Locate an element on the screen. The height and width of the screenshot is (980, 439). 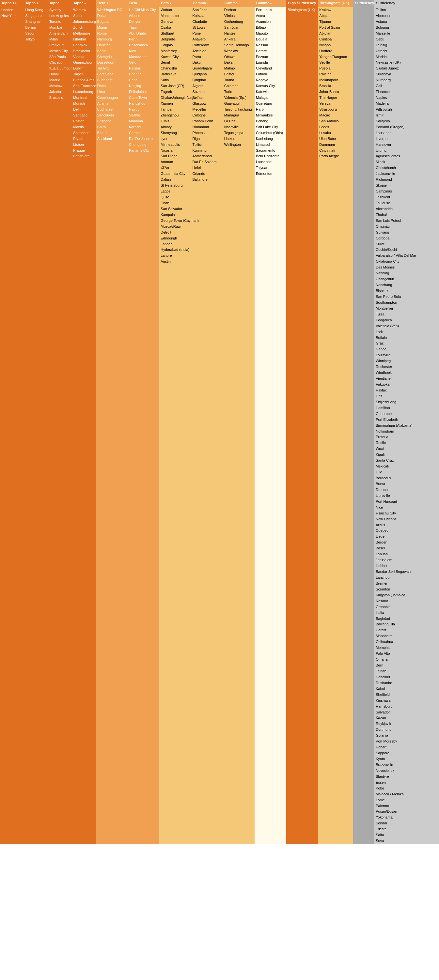
city-cell: Essen is located at coordinates (407, 783).